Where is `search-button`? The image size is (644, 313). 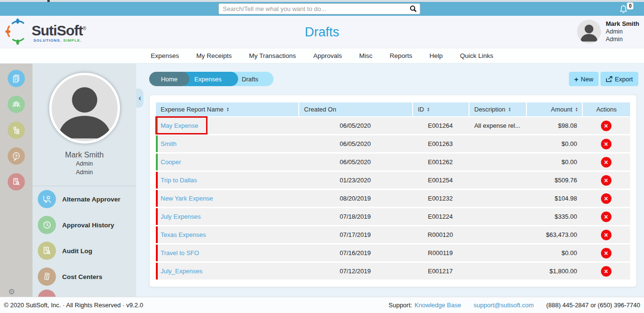 search-button is located at coordinates (413, 9).